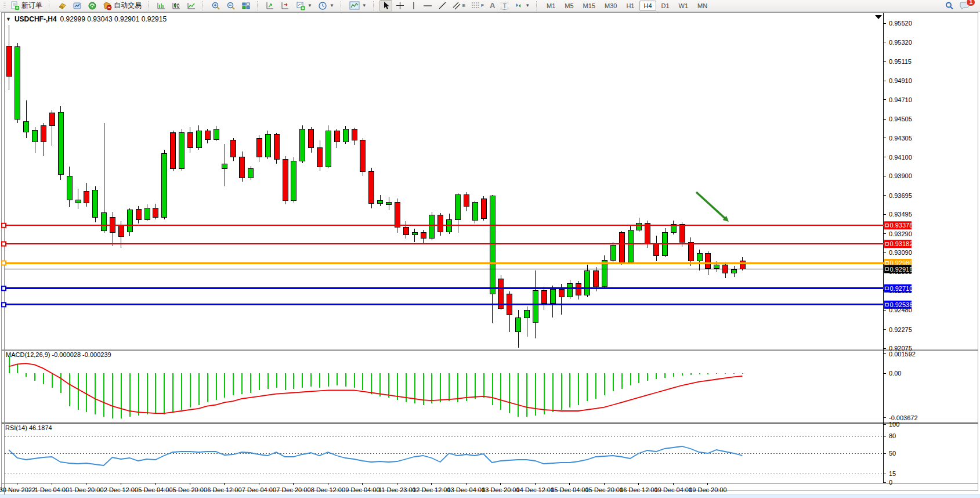 Image resolution: width=980 pixels, height=498 pixels. Describe the element at coordinates (519, 6) in the screenshot. I see `arrows-icon` at that location.